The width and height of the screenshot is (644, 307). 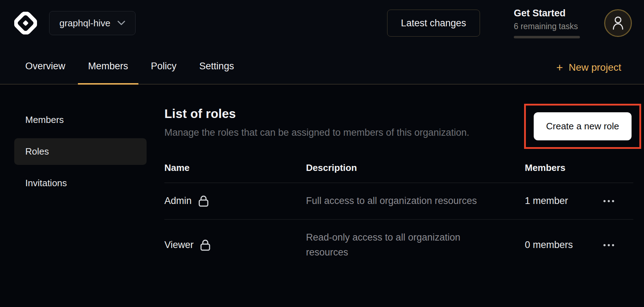 I want to click on page-subtitle: Manage the roles that can be assigned to…, so click(x=317, y=133).